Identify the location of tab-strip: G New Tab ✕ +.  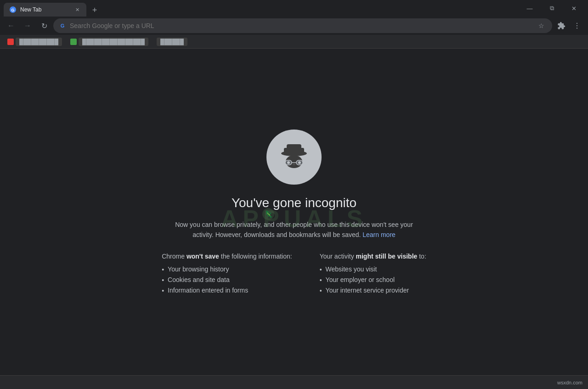
(261, 8).